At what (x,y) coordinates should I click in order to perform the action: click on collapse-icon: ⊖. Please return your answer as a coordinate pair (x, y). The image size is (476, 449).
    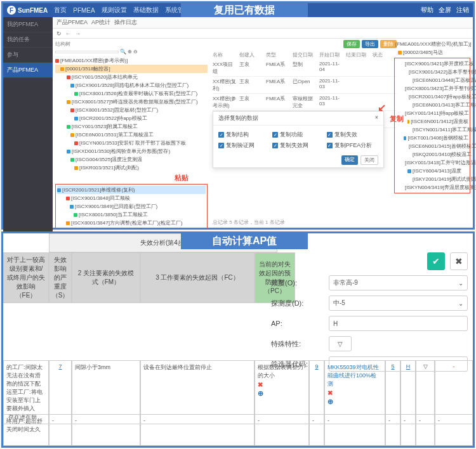
    Looking at the image, I should click on (136, 52).